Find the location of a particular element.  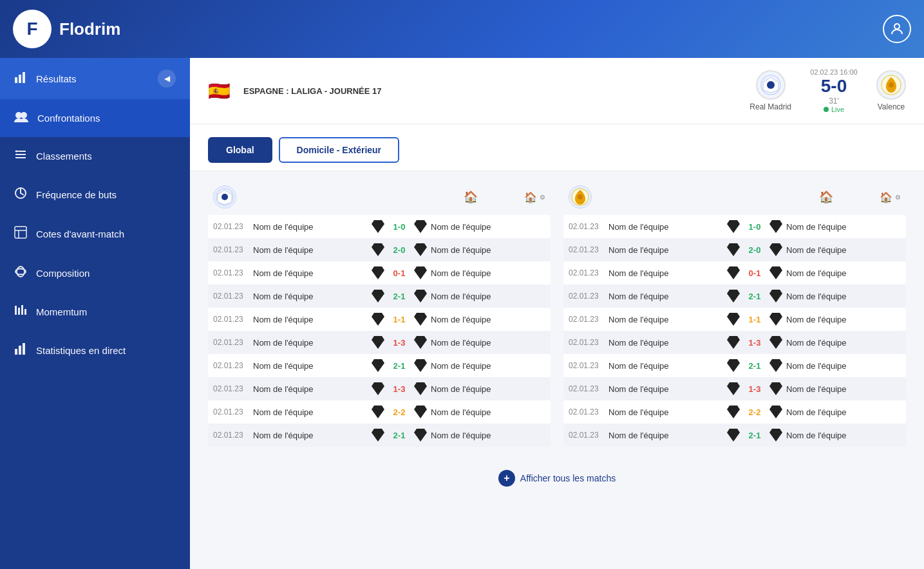

user-avatar is located at coordinates (897, 29).